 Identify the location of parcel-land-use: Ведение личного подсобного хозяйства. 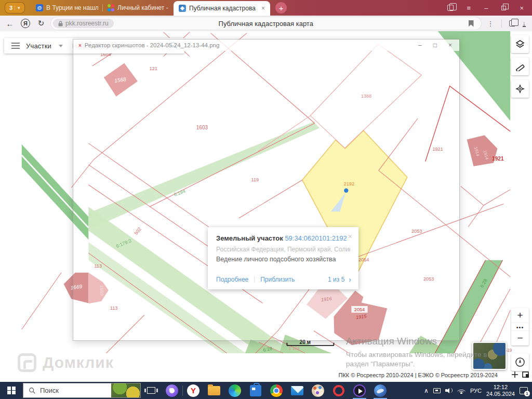
(283, 259).